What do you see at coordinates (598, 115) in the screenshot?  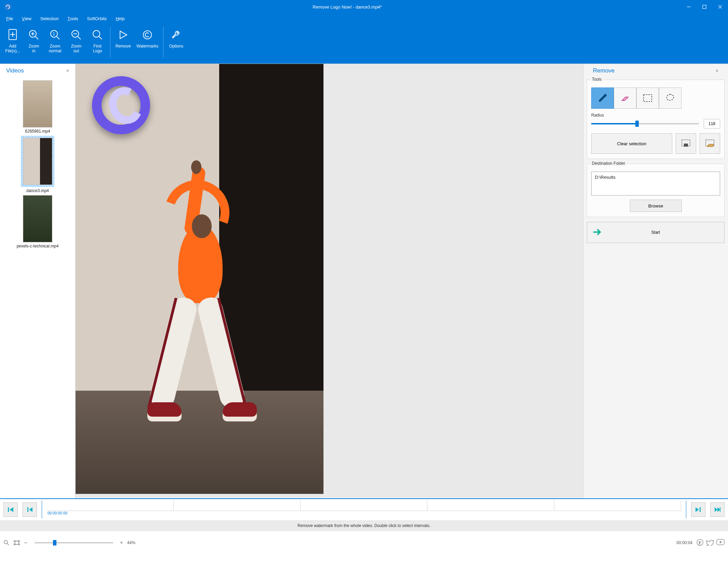 I see `radius-label: Radius` at bounding box center [598, 115].